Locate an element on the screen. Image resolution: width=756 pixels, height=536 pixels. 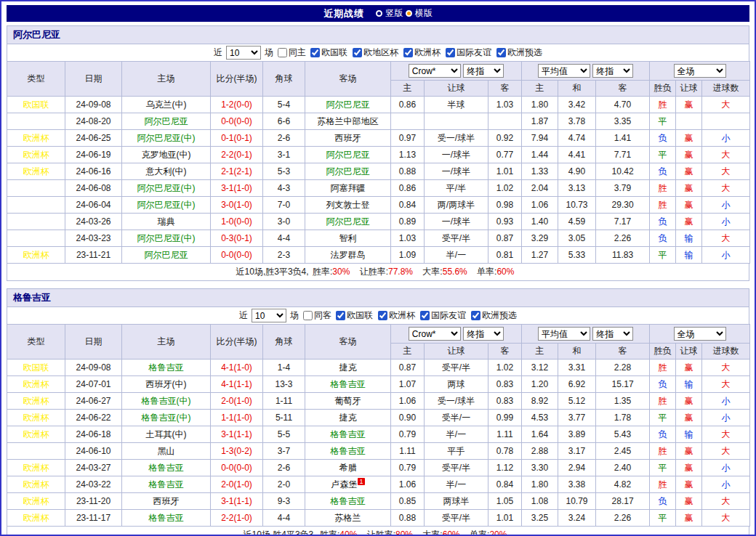
match-date: 24-06-18 is located at coordinates (94, 434).